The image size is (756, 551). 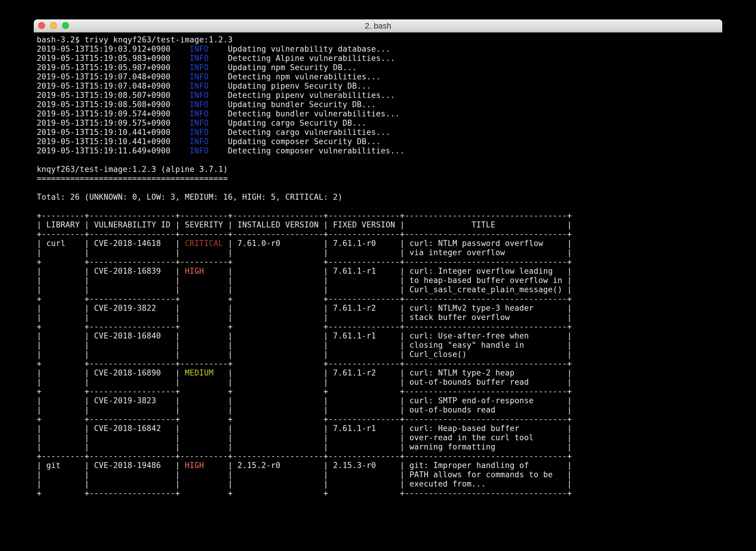 What do you see at coordinates (307, 151) in the screenshot?
I see `log-message: Detecting composer vulnerabilities...` at bounding box center [307, 151].